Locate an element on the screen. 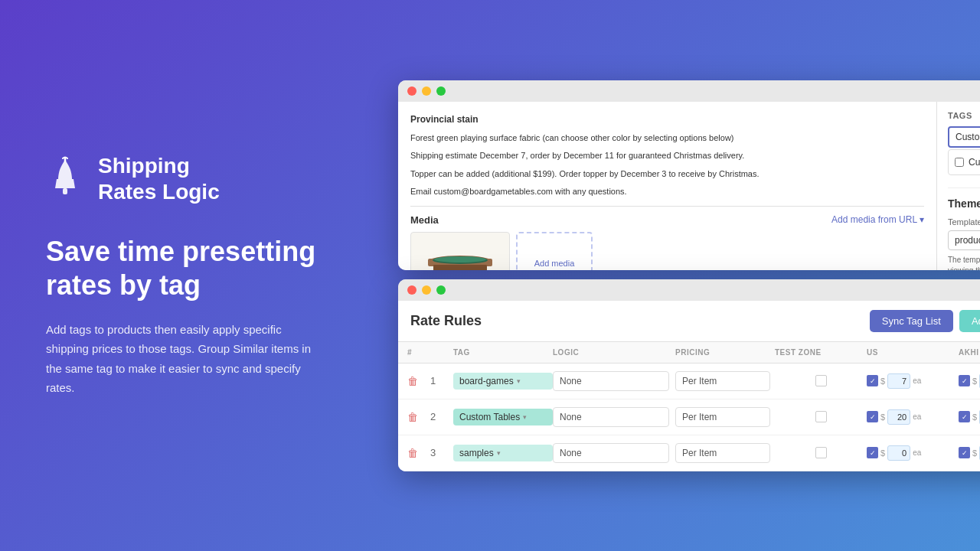  row-1-test-zone-checkbox is located at coordinates (821, 381).